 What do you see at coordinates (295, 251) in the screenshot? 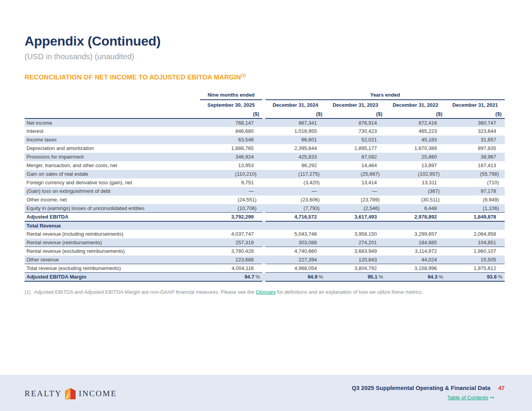
I see `cell-value: 4,740,660` at bounding box center [295, 251].